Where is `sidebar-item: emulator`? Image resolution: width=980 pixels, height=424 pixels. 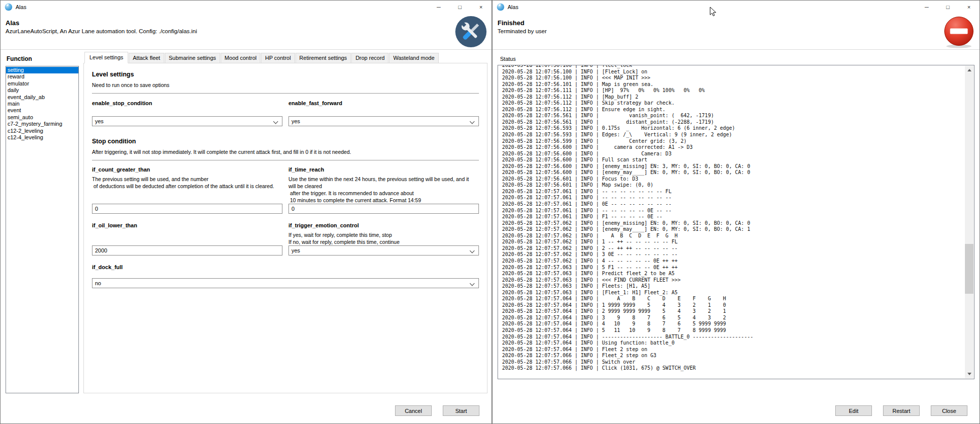
sidebar-item: emulator is located at coordinates (42, 83).